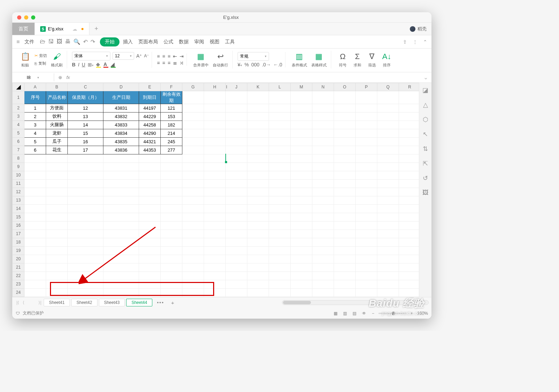 The width and height of the screenshot is (559, 392). What do you see at coordinates (240, 65) in the screenshot?
I see `currency-icon: ¥▾` at bounding box center [240, 65].